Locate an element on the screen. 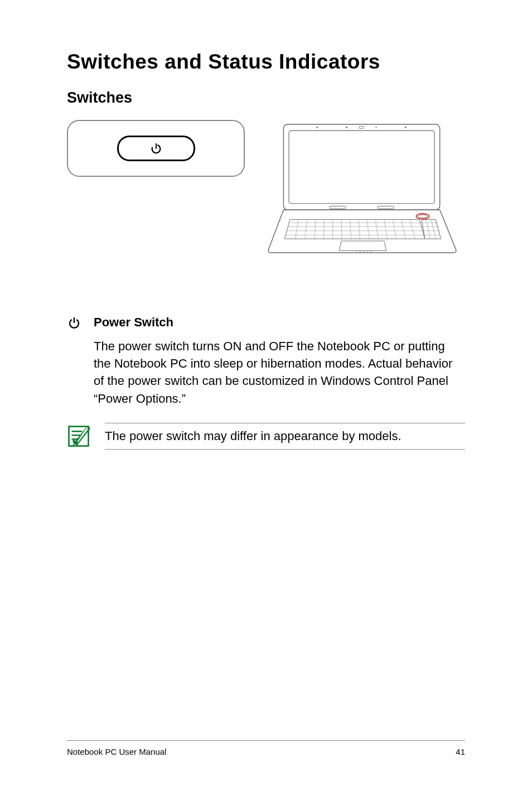 This screenshot has height=791, width=532. laptop-diagram is located at coordinates (362, 187).